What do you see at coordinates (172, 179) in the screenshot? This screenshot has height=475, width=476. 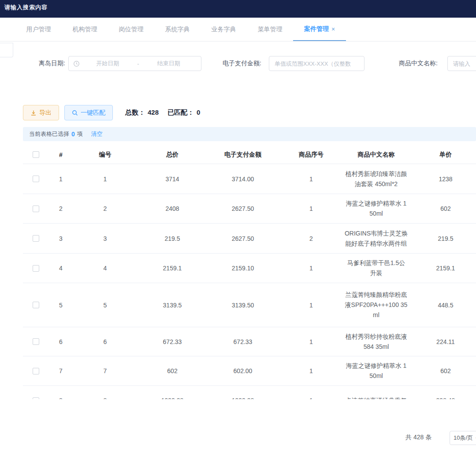 I see `cell-total: 3714` at bounding box center [172, 179].